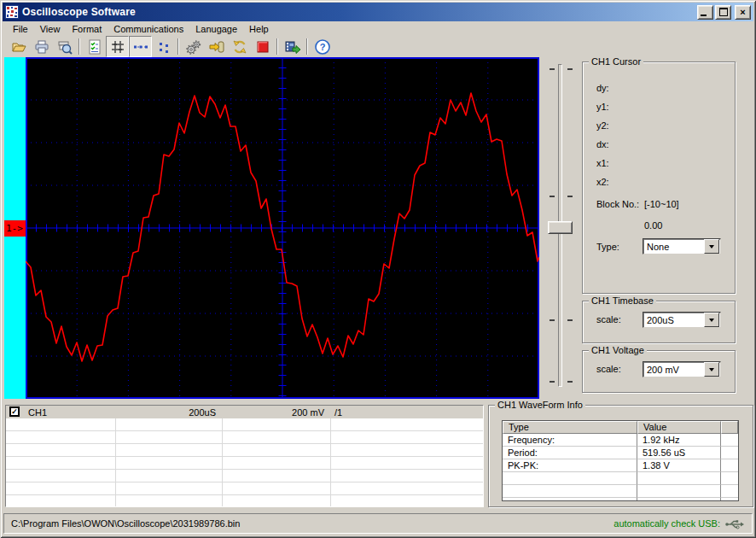 Image resolution: width=756 pixels, height=538 pixels. Describe the element at coordinates (679, 427) in the screenshot. I see `value-column-header: Value` at that location.